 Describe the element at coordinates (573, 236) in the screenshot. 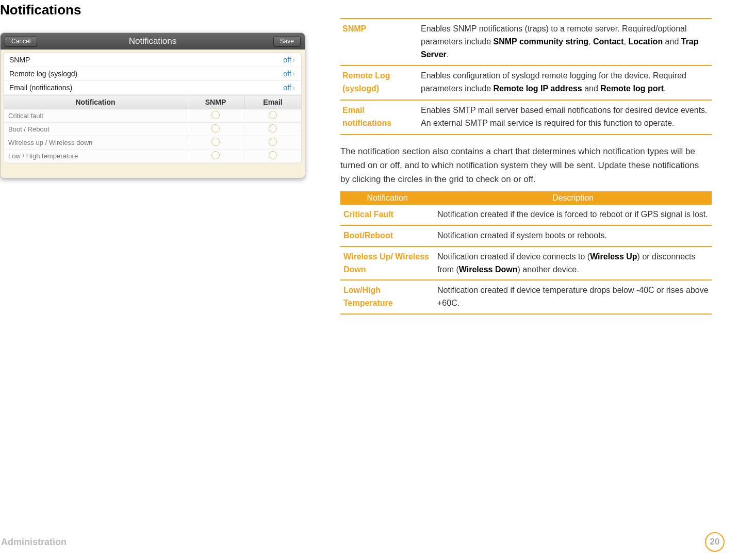

I see `notif-row-description: Notification created if system boots or …` at that location.